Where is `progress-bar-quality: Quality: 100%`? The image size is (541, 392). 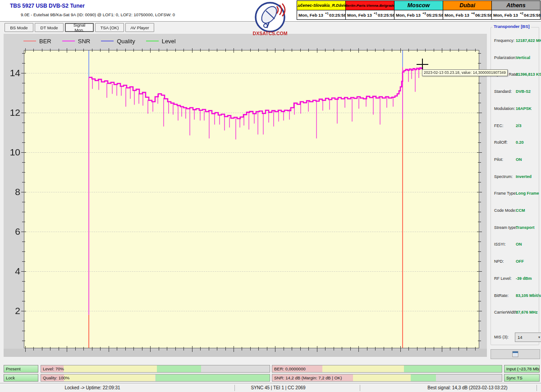
progress-bar-quality: Quality: 100% is located at coordinates (155, 378).